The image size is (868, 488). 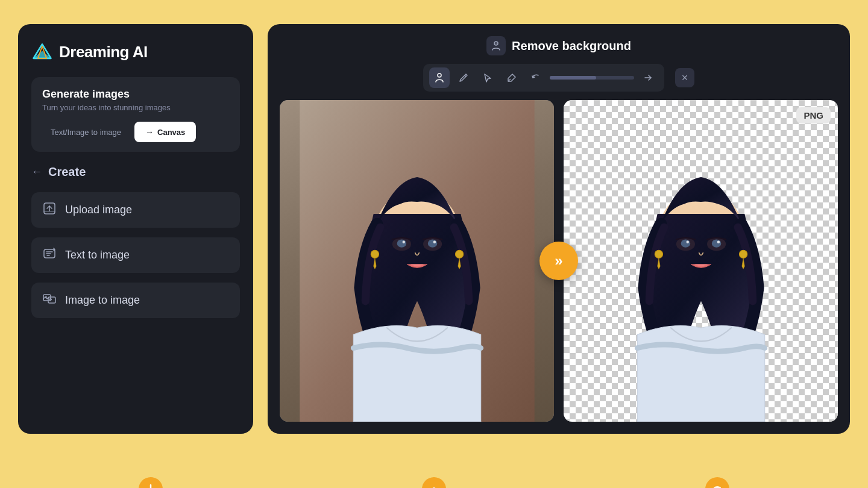 I want to click on slider-fill, so click(x=573, y=78).